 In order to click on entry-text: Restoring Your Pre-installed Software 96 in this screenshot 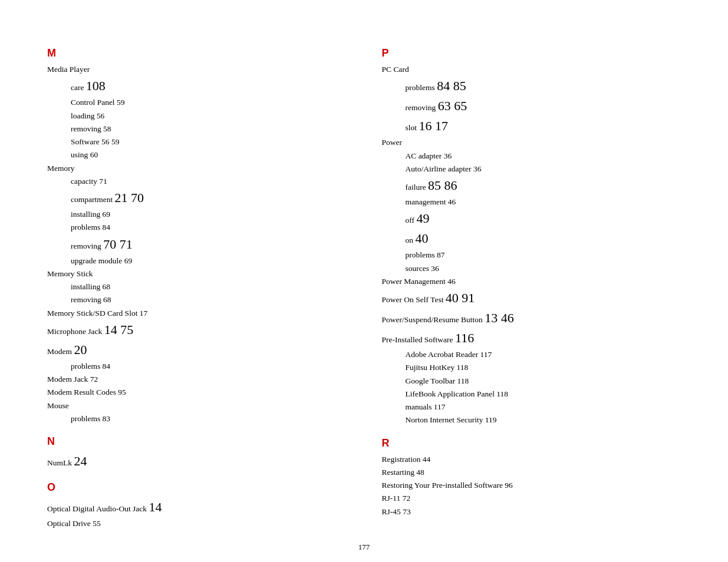, I will do `click(447, 485)`.